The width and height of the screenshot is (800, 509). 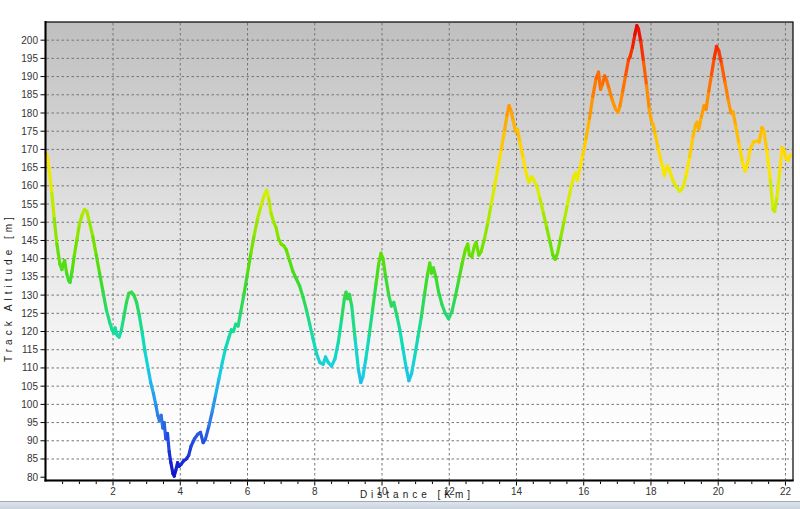 What do you see at coordinates (113, 492) in the screenshot?
I see `svg-text: 2` at bounding box center [113, 492].